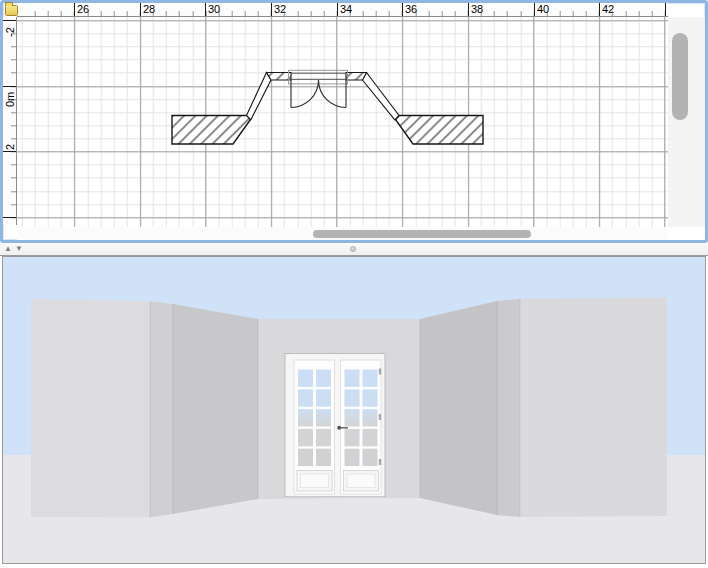 The height and width of the screenshot is (568, 708). I want to click on ruler-tick: 26, so click(82, 10).